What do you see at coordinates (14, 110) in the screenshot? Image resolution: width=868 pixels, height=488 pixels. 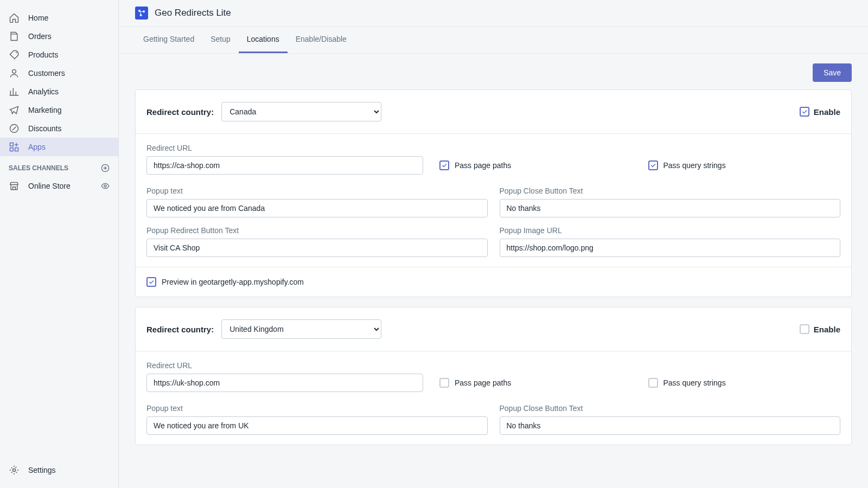 I see `marketing-icon` at bounding box center [14, 110].